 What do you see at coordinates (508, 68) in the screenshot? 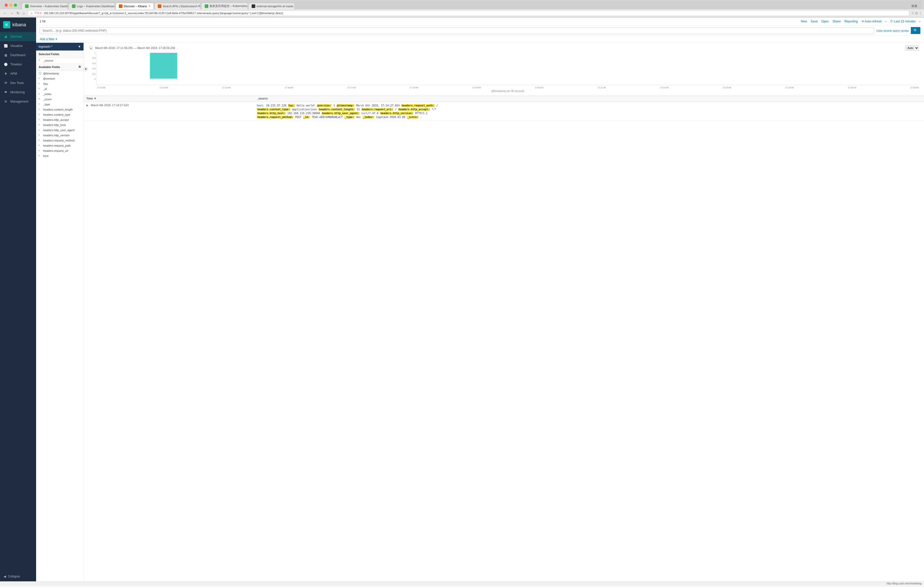
I see `chart-plot-area: 17:13:00 17:14:00 17:15:00 17:16:00 17:1…` at bounding box center [508, 68].